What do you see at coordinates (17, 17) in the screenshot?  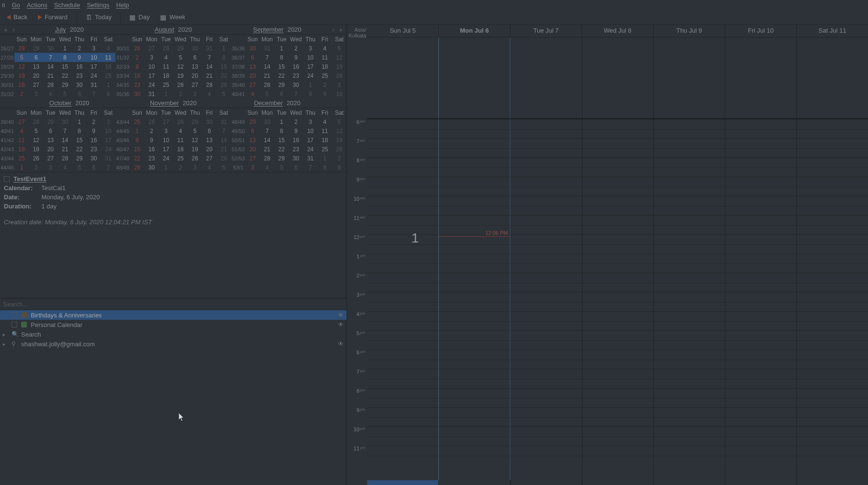 I see `back-button: Back` at bounding box center [17, 17].